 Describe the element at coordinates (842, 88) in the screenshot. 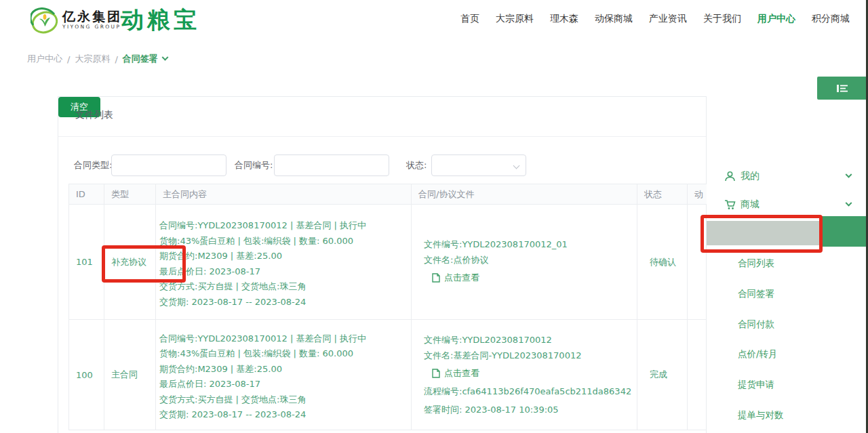

I see `sidebar-collapse-button` at that location.